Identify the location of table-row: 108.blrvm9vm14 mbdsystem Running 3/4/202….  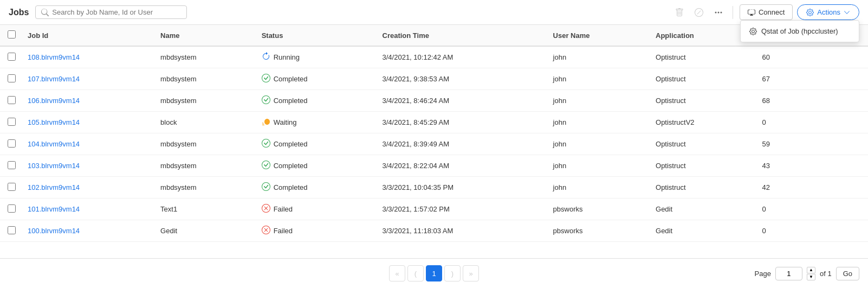
(434, 57).